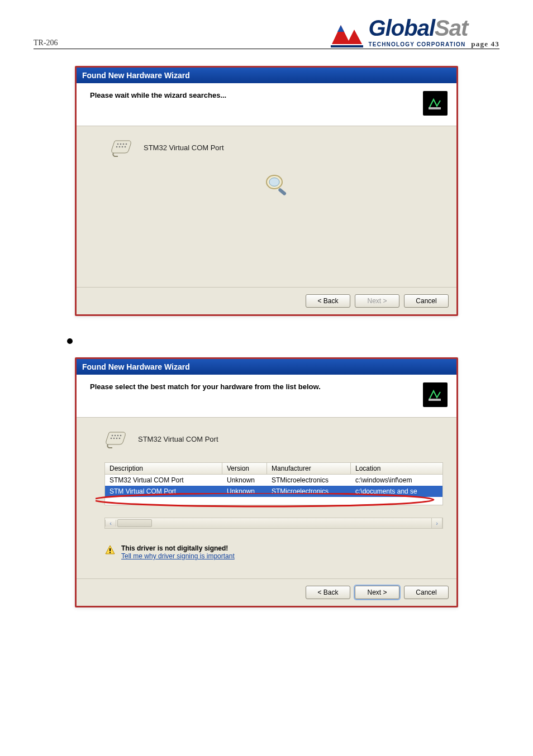 The width and height of the screenshot is (533, 756). Describe the element at coordinates (309, 468) in the screenshot. I see `col-manufacturer: Manufacturer` at that location.